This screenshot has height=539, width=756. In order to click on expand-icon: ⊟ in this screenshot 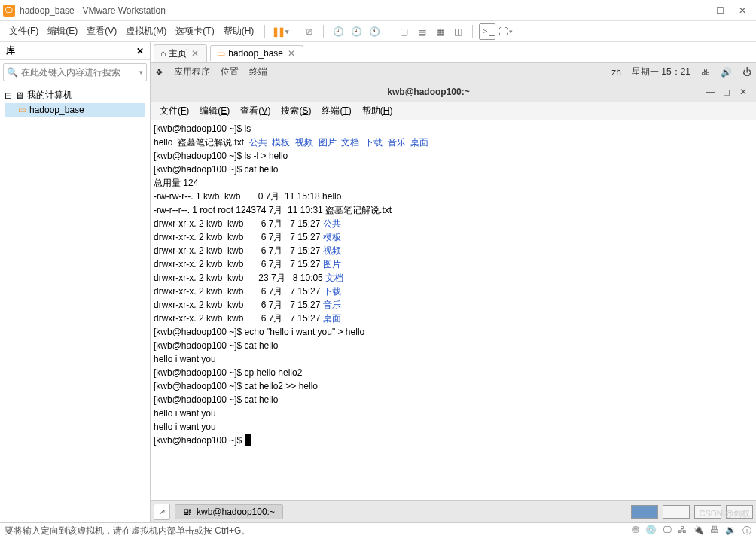, I will do `click(8, 96)`.